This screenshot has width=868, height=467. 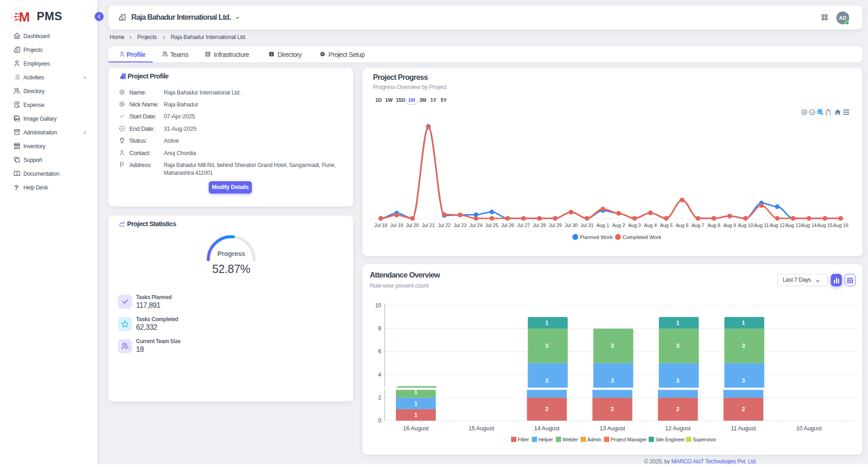 I want to click on svg-text: 13 August, so click(x=612, y=428).